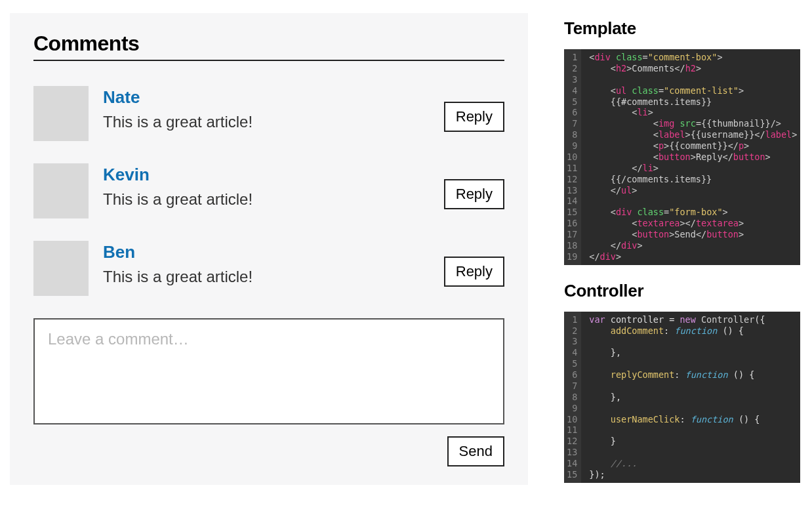  What do you see at coordinates (274, 175) in the screenshot?
I see `username-link: Kevin` at bounding box center [274, 175].